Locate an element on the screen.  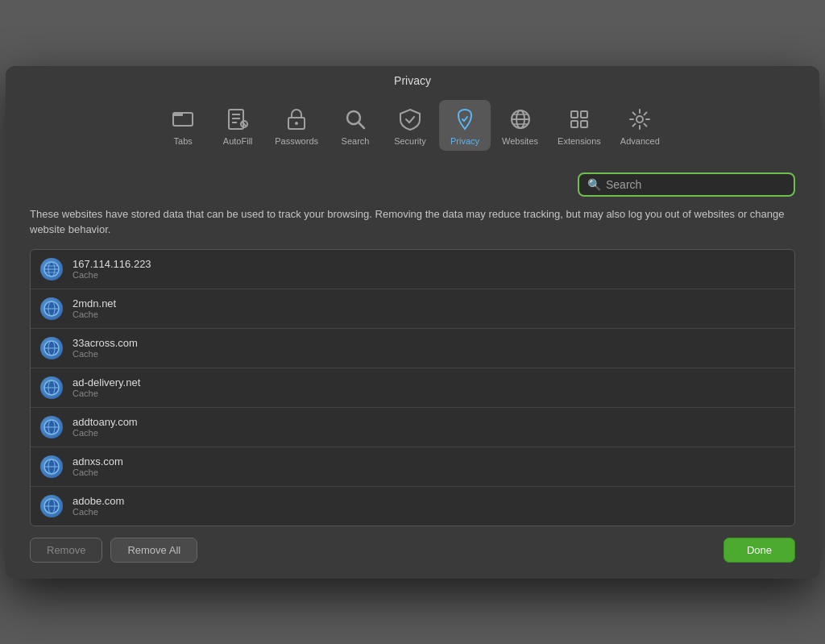
site-domain: 33across.com is located at coordinates (105, 343).